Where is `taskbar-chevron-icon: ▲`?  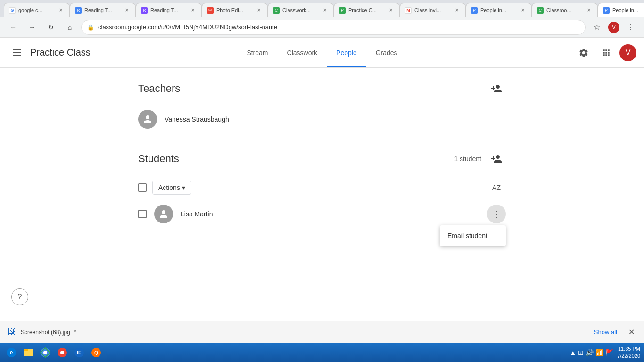 taskbar-chevron-icon: ▲ is located at coordinates (573, 353).